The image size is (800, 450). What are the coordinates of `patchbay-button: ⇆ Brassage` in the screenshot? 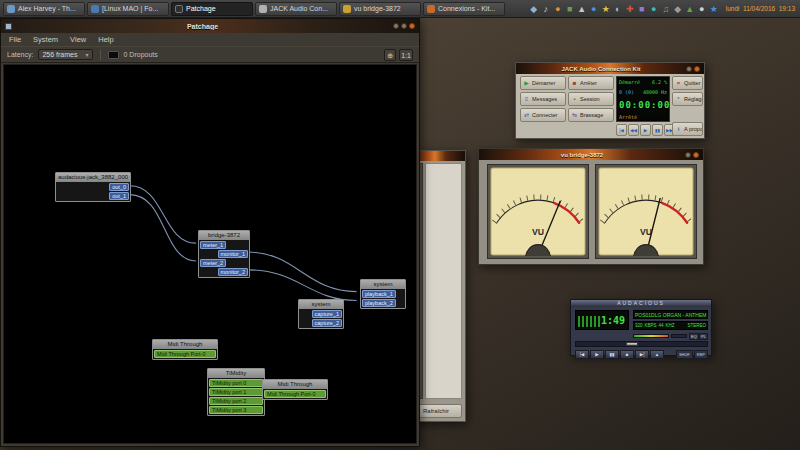 It's located at (591, 115).